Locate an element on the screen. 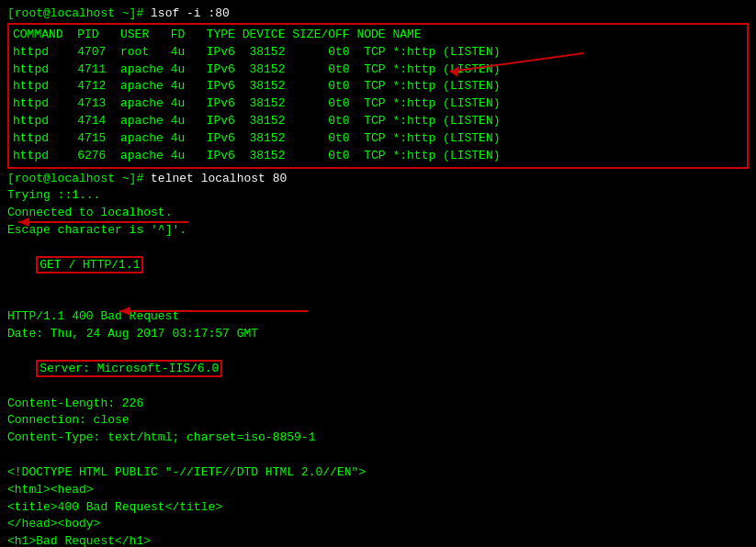  telnet-line-0: Trying ::1... is located at coordinates (378, 196).